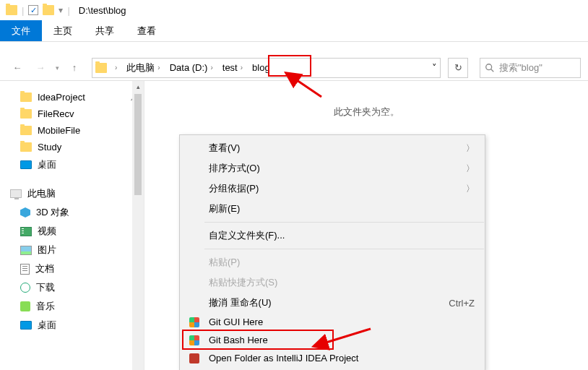 The width and height of the screenshot is (588, 370). Describe the element at coordinates (21, 30) in the screenshot. I see `tab-file: 文件` at that location.